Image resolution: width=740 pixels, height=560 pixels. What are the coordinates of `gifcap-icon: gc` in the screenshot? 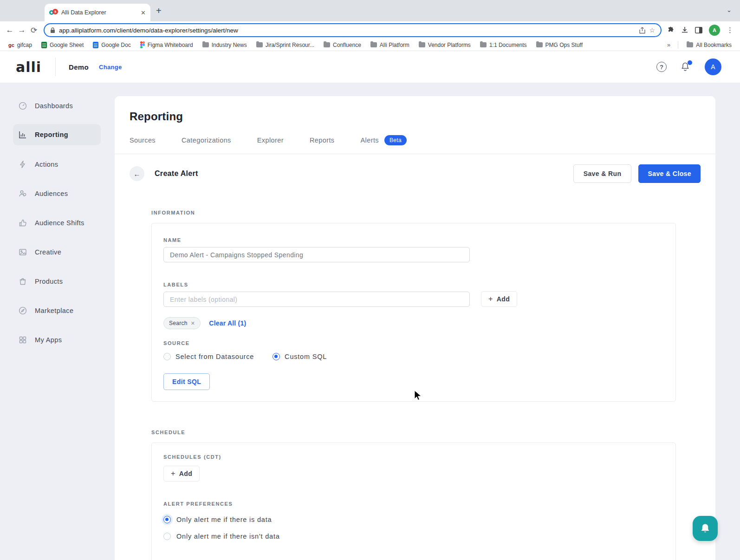 It's located at (11, 45).